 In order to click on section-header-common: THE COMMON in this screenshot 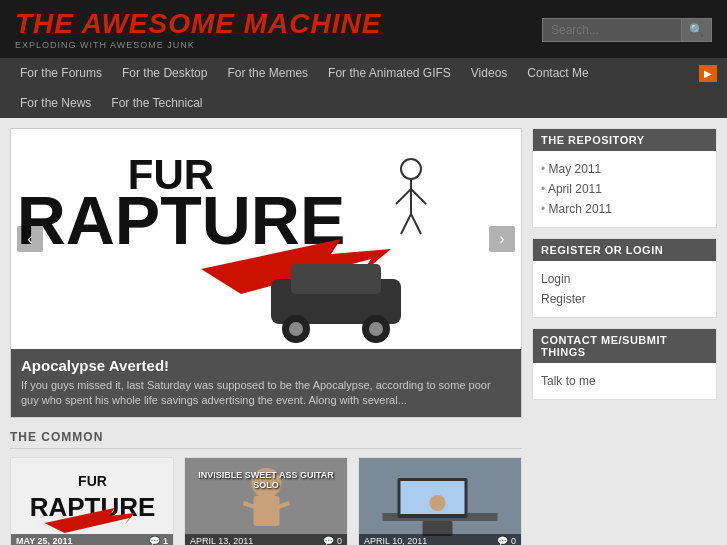, I will do `click(266, 440)`.